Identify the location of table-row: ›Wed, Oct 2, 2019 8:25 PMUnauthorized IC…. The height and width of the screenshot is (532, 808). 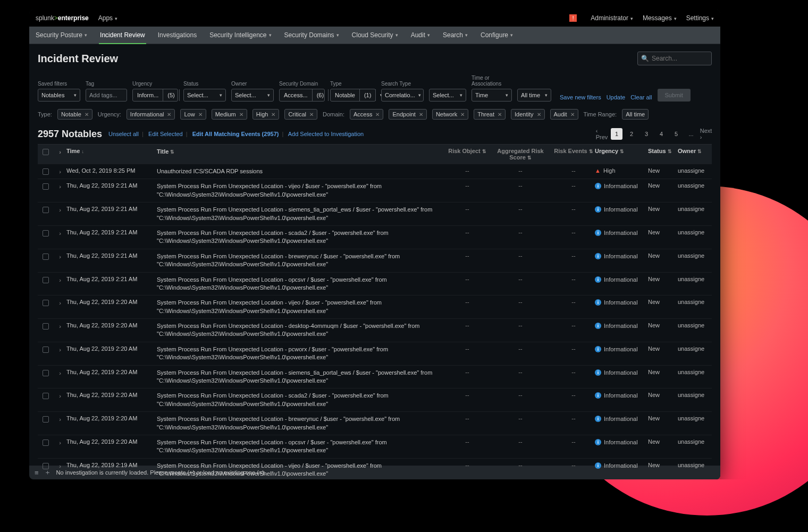
(375, 172).